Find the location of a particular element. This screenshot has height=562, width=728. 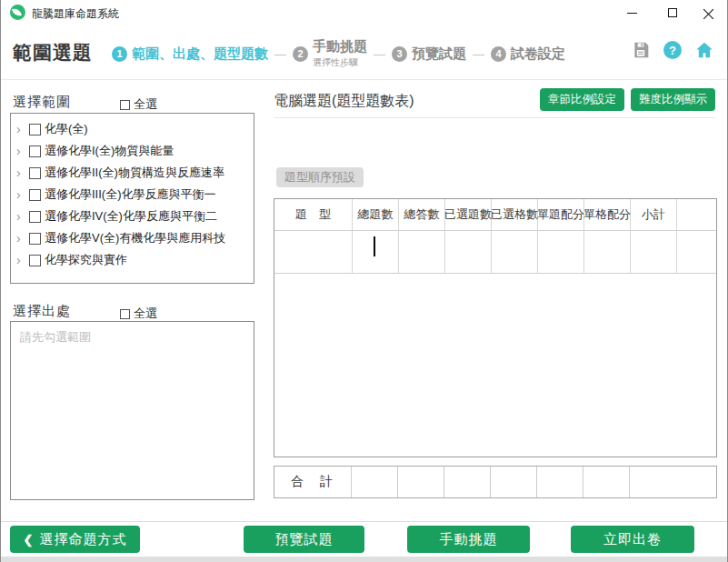

col-header-total-questions: 總題數 is located at coordinates (376, 215).